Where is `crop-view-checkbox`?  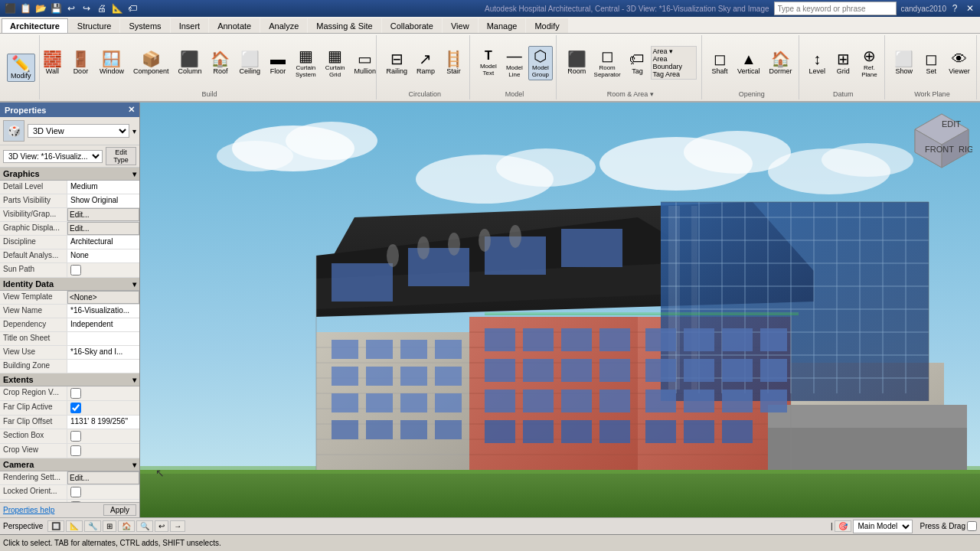
crop-view-checkbox is located at coordinates (76, 451).